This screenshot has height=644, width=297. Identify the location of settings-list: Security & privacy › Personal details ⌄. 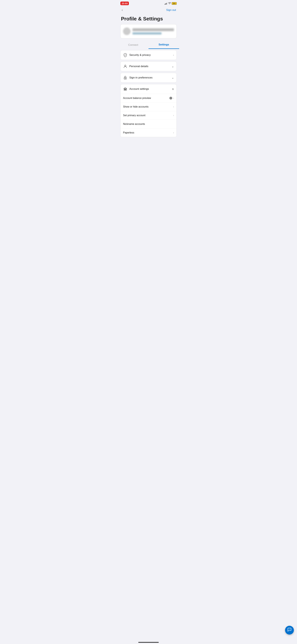
(148, 94).